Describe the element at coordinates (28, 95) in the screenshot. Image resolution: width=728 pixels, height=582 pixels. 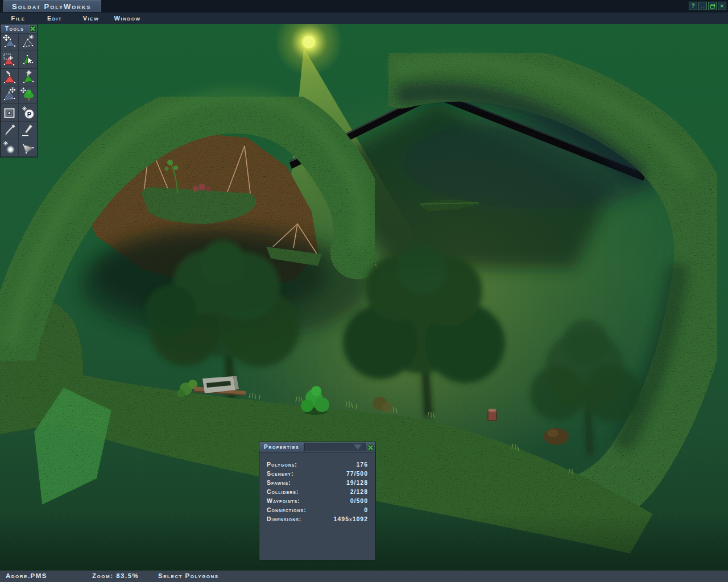
I see `scenery-tool-icon` at that location.